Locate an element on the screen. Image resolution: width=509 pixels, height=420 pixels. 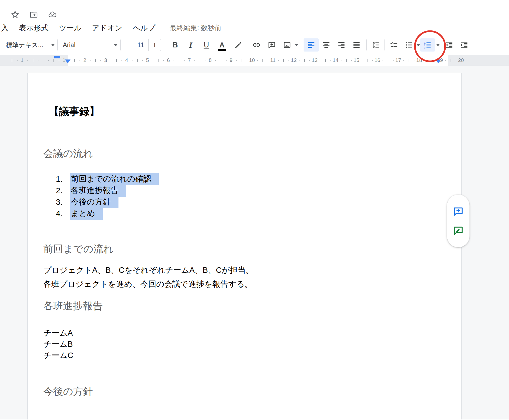
list-item: 3. 今後の方針 is located at coordinates (101, 202).